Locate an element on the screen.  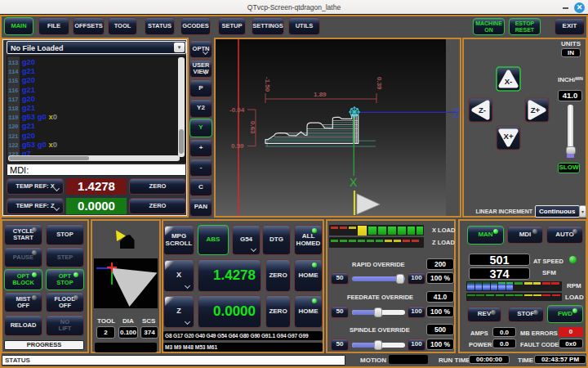
svg-text: -1.50 is located at coordinates (268, 85).